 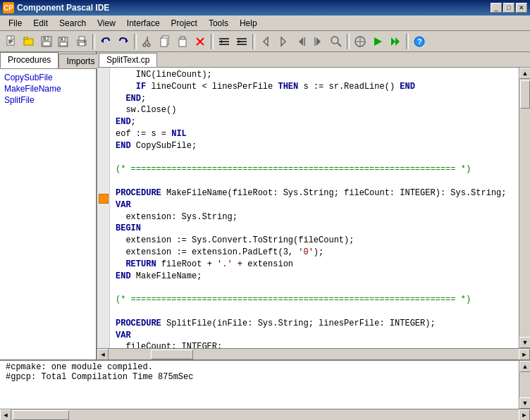 I want to click on left-tabs: Procedures Imports, so click(x=48, y=61).